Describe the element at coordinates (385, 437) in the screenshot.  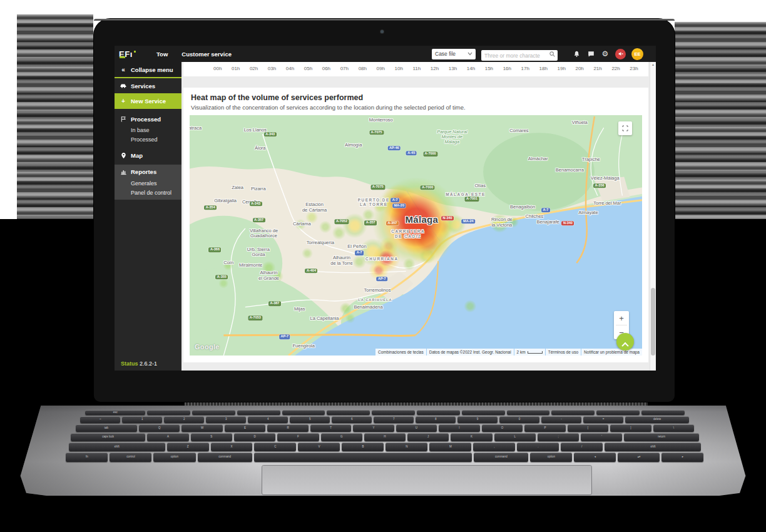
I see `keyboard-key: H` at that location.